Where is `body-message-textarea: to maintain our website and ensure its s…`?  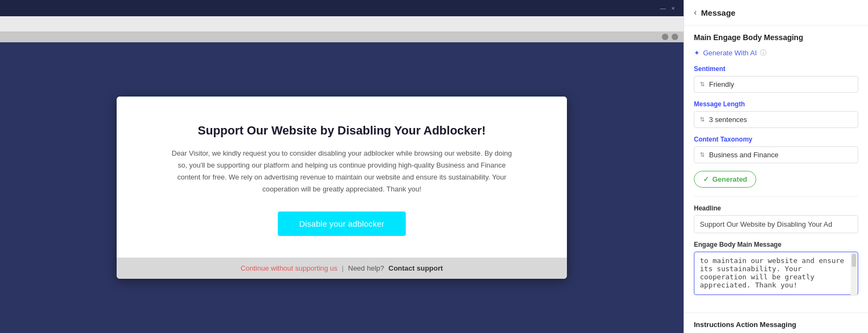 body-message-textarea: to maintain our website and ensure its s… is located at coordinates (776, 273).